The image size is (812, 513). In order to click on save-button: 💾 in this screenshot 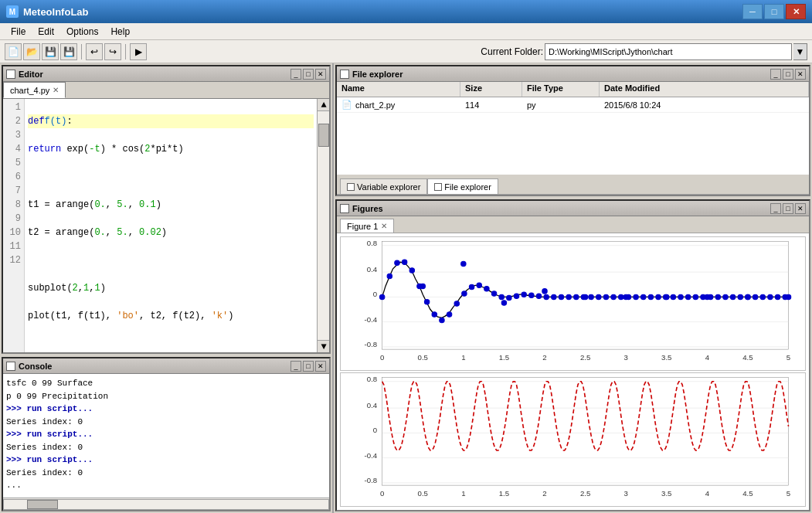, I will do `click(50, 52)`.